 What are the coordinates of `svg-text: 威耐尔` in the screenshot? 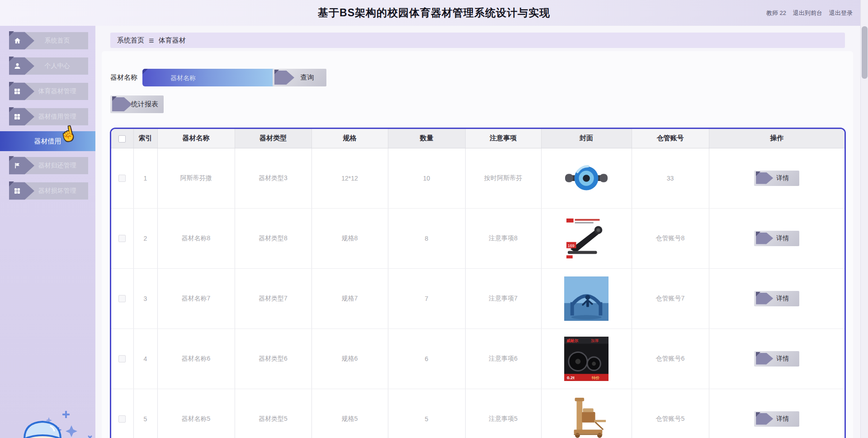 It's located at (572, 340).